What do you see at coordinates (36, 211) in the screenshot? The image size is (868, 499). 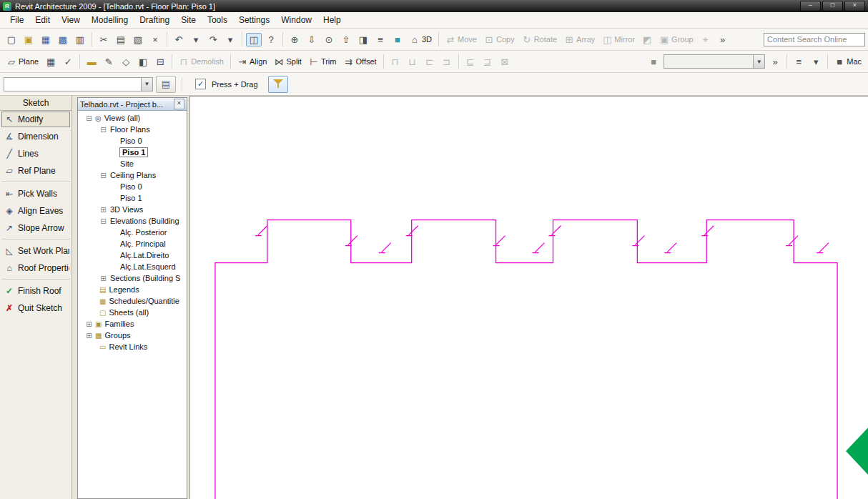 I see `sketch-item-align-eaves: ◈Align Eaves` at bounding box center [36, 211].